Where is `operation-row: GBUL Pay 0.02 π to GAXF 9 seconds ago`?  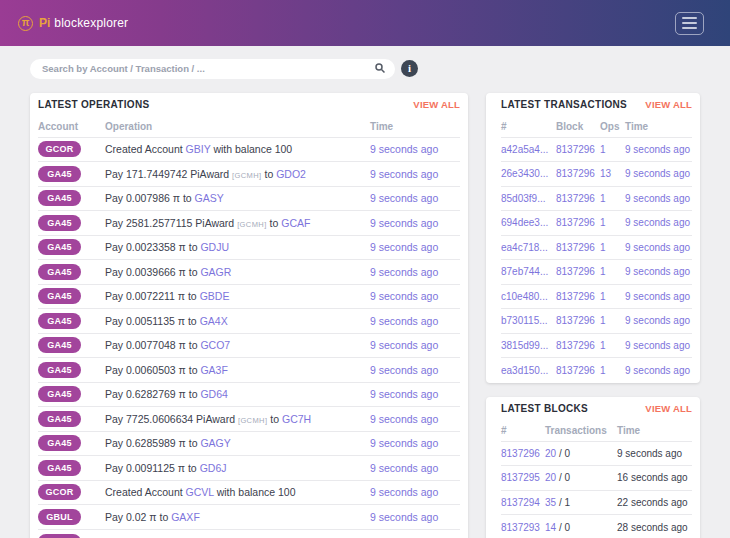 operation-row: GBUL Pay 0.02 π to GAXF 9 seconds ago is located at coordinates (249, 518).